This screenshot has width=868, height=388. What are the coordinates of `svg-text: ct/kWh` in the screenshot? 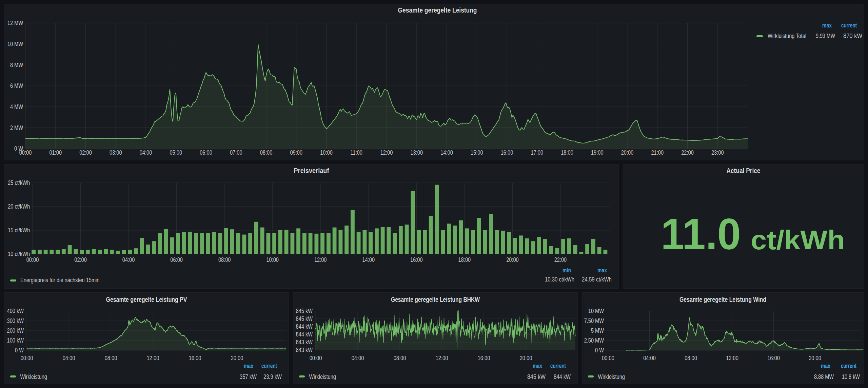 It's located at (798, 240).